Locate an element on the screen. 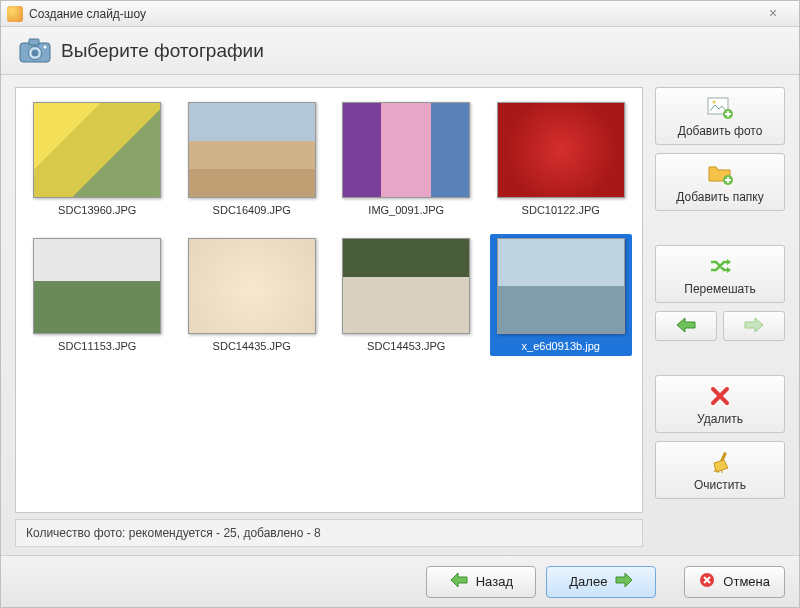 This screenshot has height=608, width=800. delete-icon is located at coordinates (720, 396).